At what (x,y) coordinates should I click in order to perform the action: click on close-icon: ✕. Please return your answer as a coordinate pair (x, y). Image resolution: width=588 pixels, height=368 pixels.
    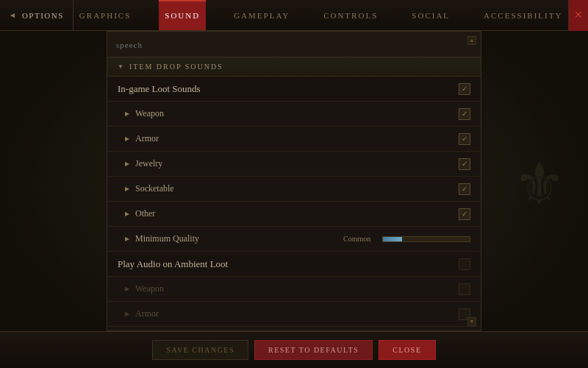
    Looking at the image, I should click on (578, 15).